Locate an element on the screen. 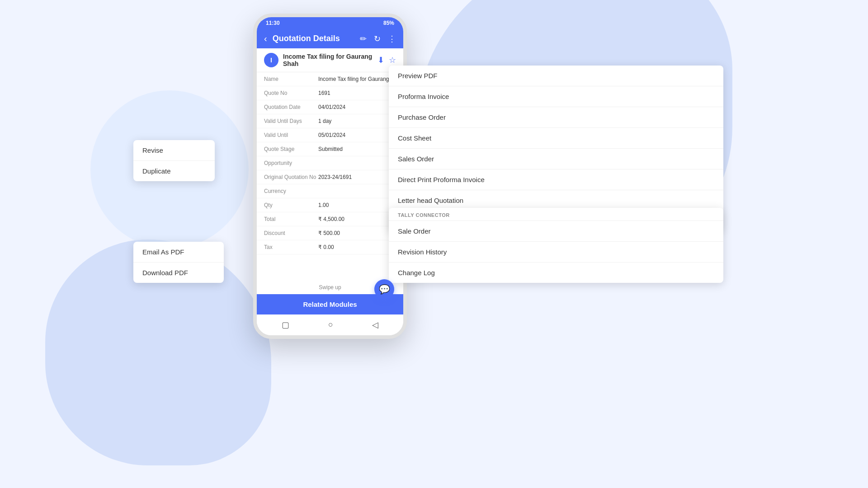  detail-row-quote-no: Quote No 1691 is located at coordinates (330, 93).